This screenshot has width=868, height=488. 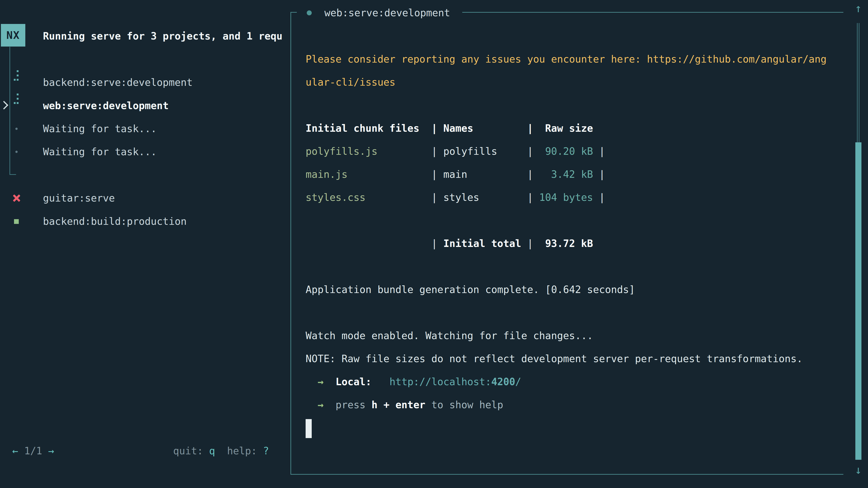 What do you see at coordinates (106, 106) in the screenshot?
I see `task-label: web:serve:development` at bounding box center [106, 106].